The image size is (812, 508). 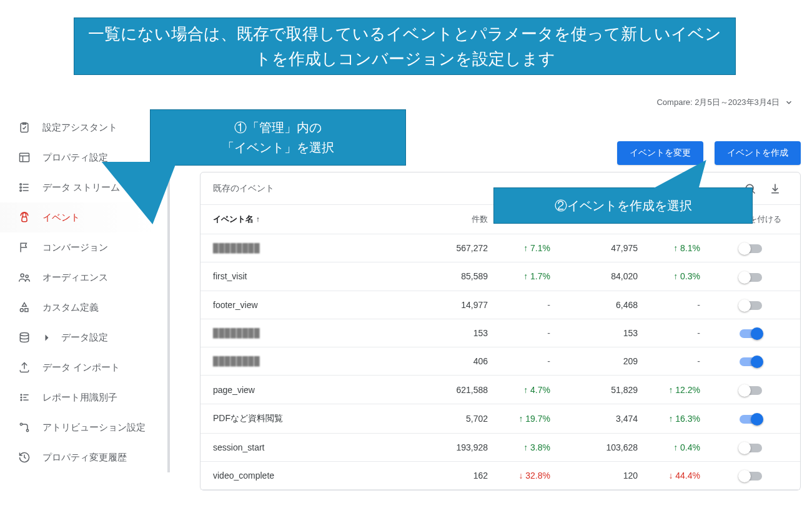 What do you see at coordinates (75, 157) in the screenshot?
I see `sidebar-item-label: プロパティ設定` at bounding box center [75, 157].